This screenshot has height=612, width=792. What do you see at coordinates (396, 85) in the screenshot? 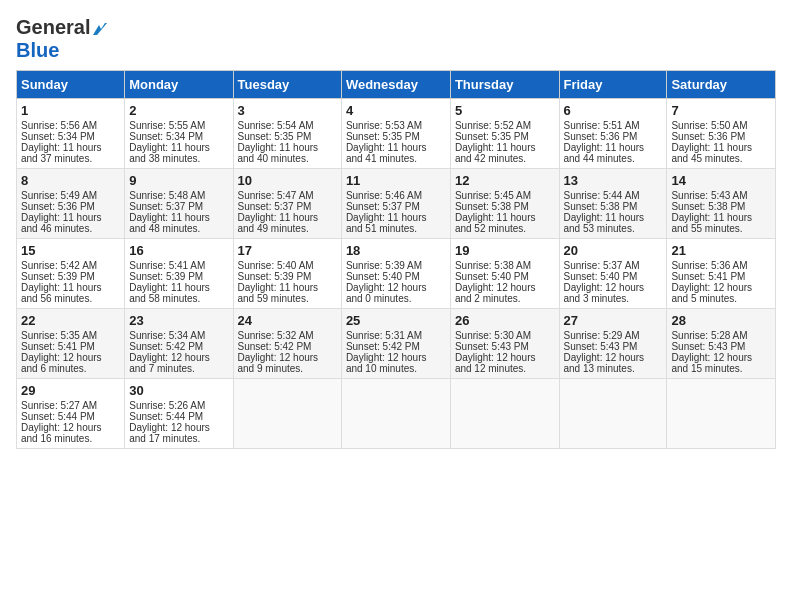
I see `weekday-header-wednesday: Wednesday` at bounding box center [396, 85].